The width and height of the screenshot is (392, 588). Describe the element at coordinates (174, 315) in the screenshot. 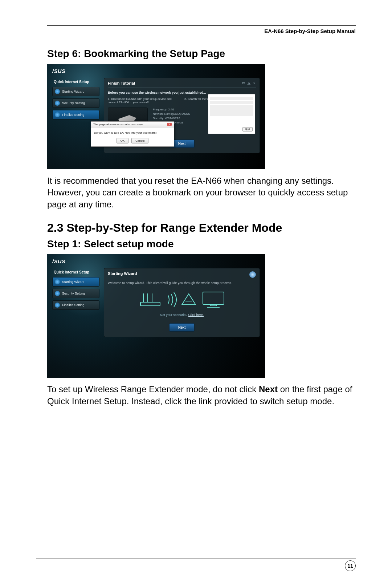

I see `scenario-text: Not your scenario?` at that location.